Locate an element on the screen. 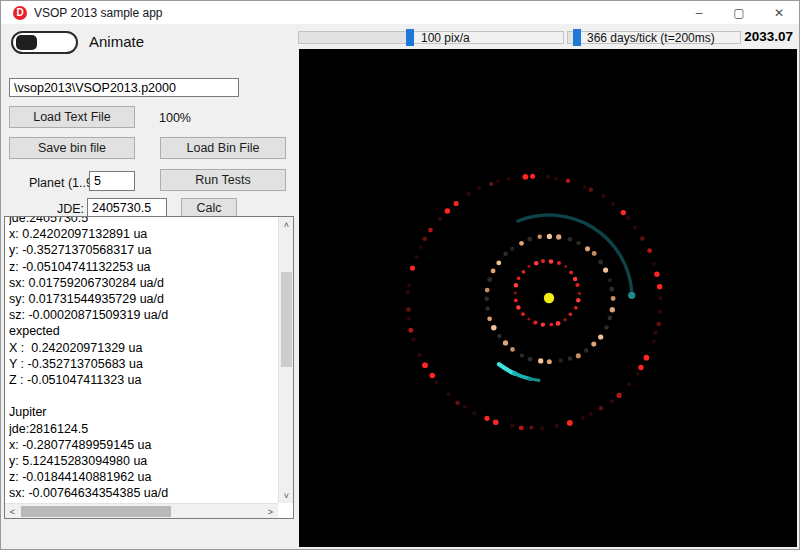  log-line is located at coordinates (143, 396).